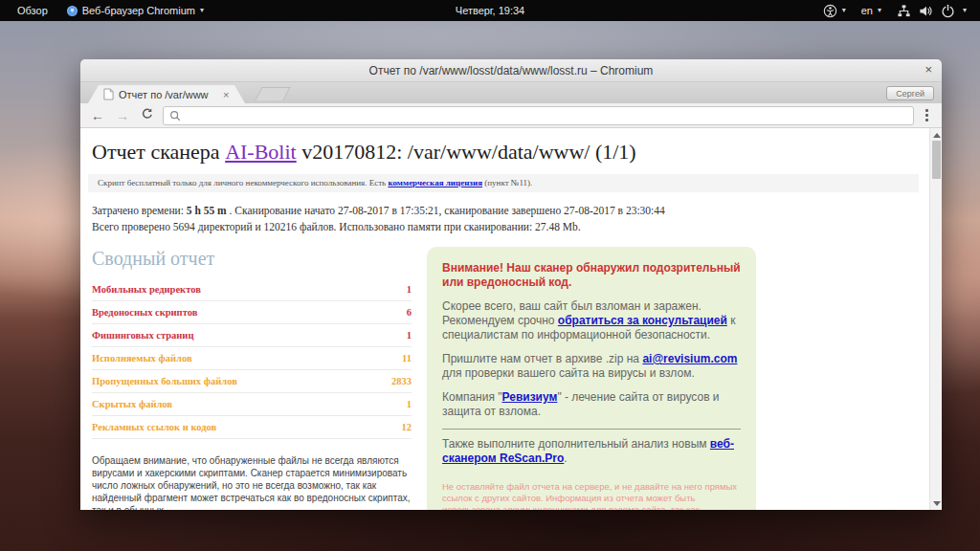  I want to click on license-text: Скрипт бесплатный только для личного нек…, so click(243, 183).